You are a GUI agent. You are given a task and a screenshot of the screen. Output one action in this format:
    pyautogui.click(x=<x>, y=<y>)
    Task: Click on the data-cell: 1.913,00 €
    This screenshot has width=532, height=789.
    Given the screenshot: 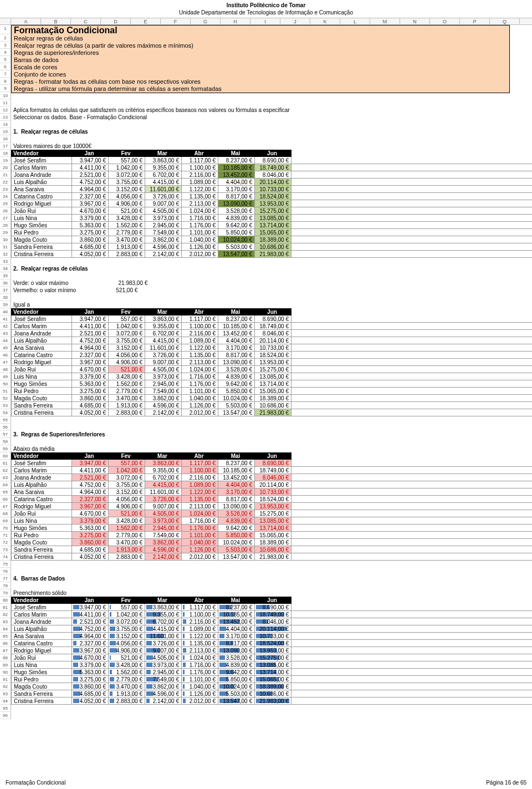 What is the action you would take?
    pyautogui.click(x=127, y=694)
    